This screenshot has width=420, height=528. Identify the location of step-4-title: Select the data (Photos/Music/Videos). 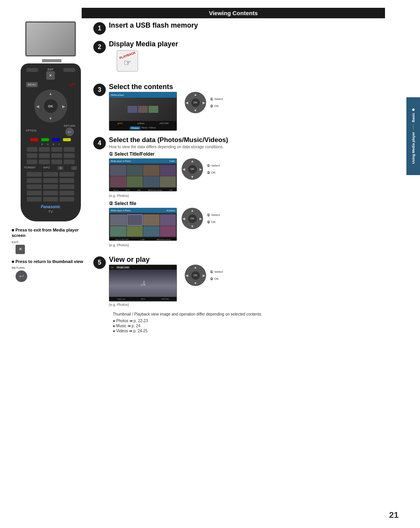
(259, 140).